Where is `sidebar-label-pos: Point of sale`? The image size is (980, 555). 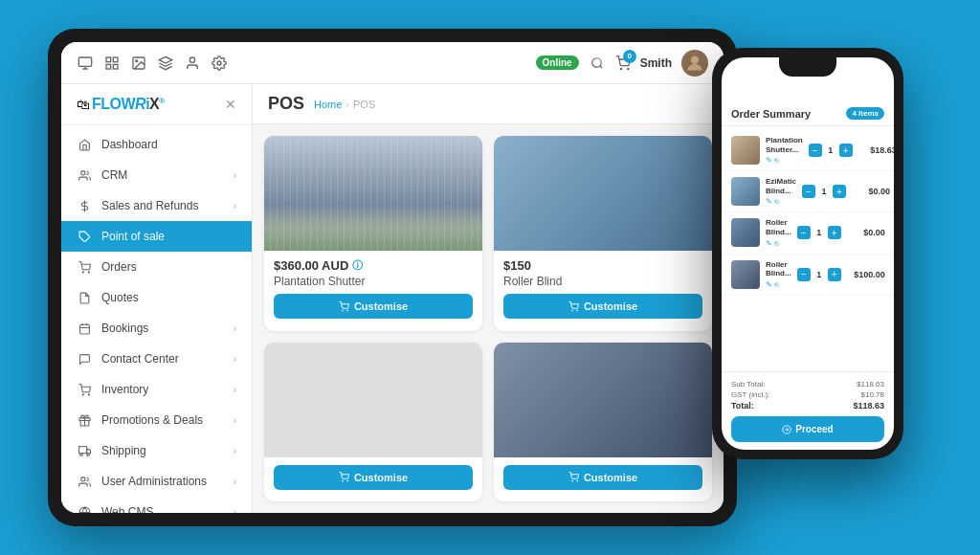
sidebar-label-pos: Point of sale is located at coordinates (168, 236).